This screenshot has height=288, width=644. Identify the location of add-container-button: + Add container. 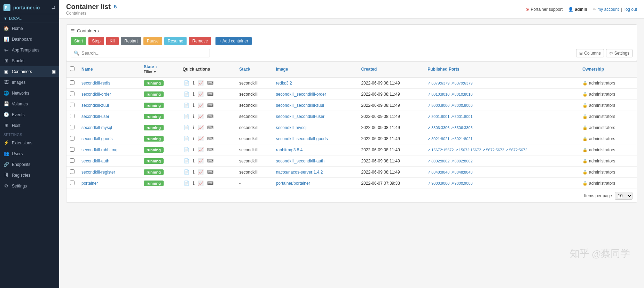
(234, 41).